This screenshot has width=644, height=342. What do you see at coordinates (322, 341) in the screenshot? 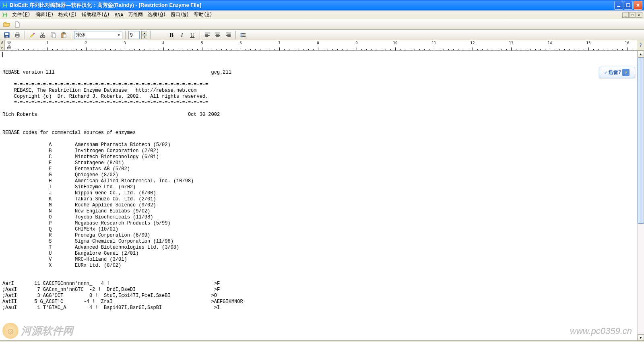
I see `status-bar` at bounding box center [322, 341].